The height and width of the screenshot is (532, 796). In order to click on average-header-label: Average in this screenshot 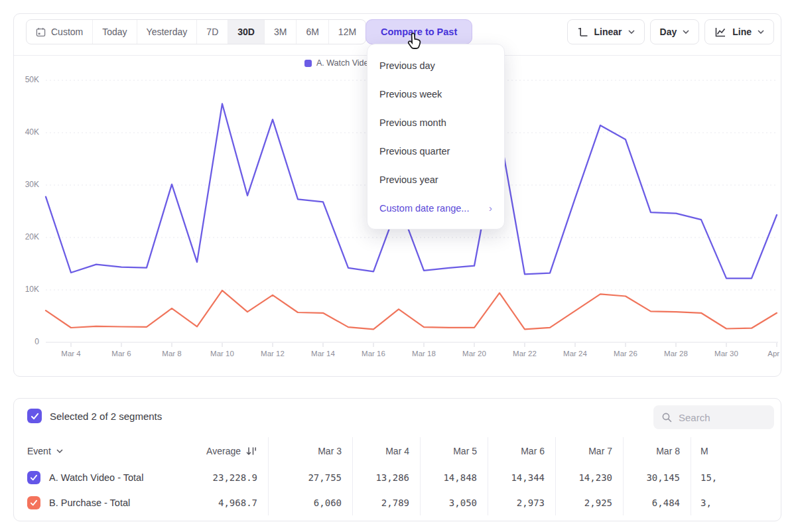, I will do `click(224, 451)`.